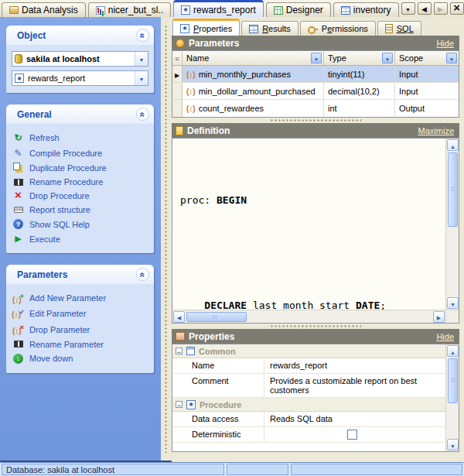  What do you see at coordinates (43, 9) in the screenshot?
I see `window-tab: Data Analysis` at bounding box center [43, 9].